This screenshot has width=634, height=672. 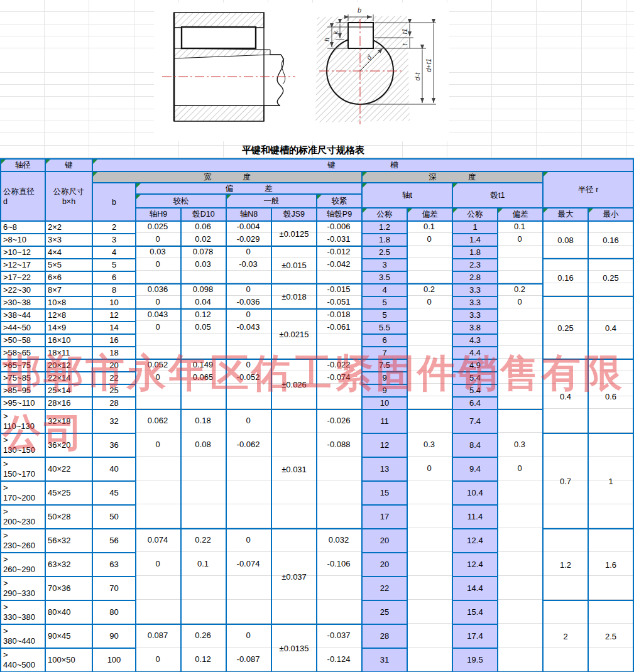 I want to click on hub-depth-nominal-cell: 12.4, so click(x=475, y=565).